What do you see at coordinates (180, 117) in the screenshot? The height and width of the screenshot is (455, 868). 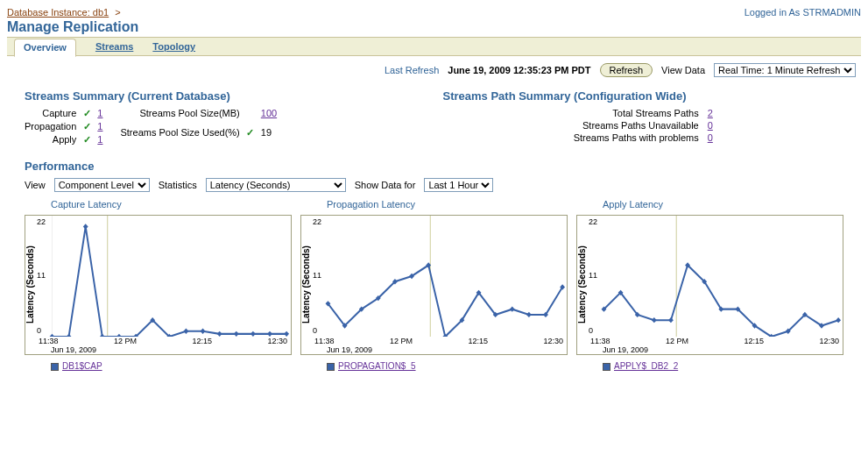 I see `poolsize-label: Streams Pool Size(MB)` at bounding box center [180, 117].